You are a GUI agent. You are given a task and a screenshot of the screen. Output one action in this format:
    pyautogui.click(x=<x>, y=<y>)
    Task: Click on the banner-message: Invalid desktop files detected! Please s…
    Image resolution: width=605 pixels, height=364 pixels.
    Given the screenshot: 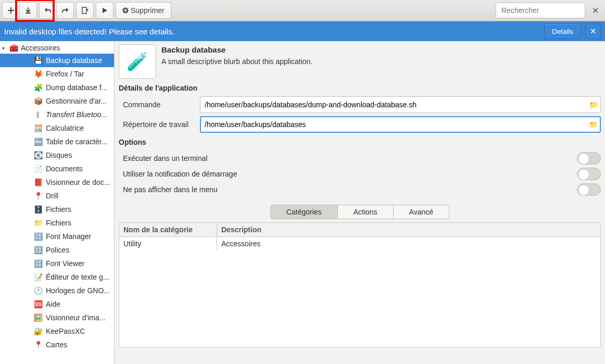 What is the action you would take?
    pyautogui.click(x=90, y=31)
    